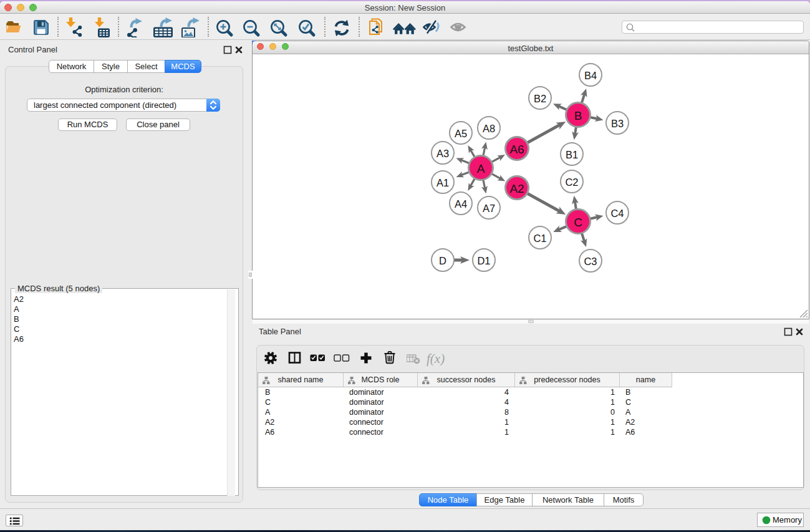  What do you see at coordinates (489, 208) in the screenshot?
I see `svg-text: A7` at bounding box center [489, 208].